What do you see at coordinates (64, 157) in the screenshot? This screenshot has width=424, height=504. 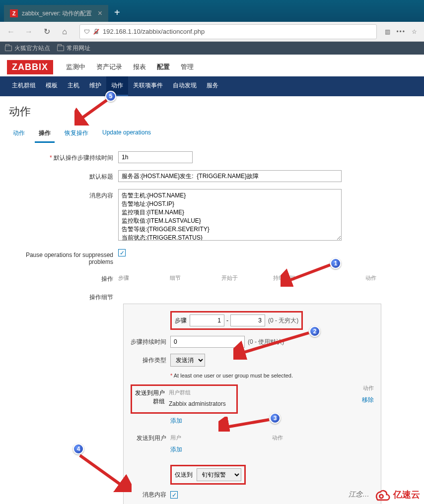 I see `label-default-step-duration: 默认操作步骤持续时间` at bounding box center [64, 157].